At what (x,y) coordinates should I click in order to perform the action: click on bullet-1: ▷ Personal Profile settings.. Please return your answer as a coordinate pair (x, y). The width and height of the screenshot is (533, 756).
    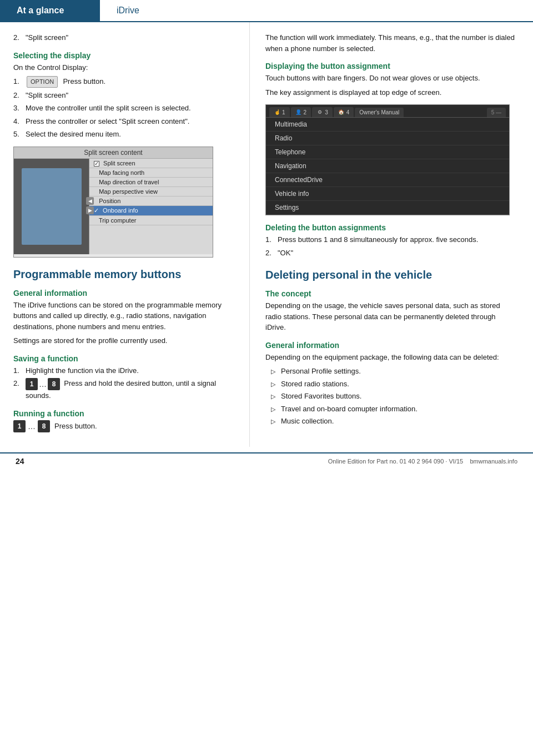
    Looking at the image, I should click on (391, 371).